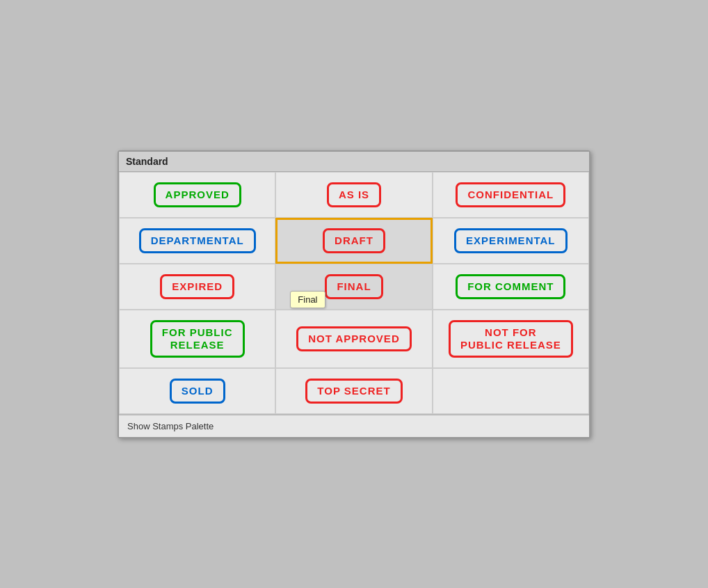 This screenshot has height=588, width=708. I want to click on stamp-cell-experimental: EXPERIMENTAL, so click(510, 241).